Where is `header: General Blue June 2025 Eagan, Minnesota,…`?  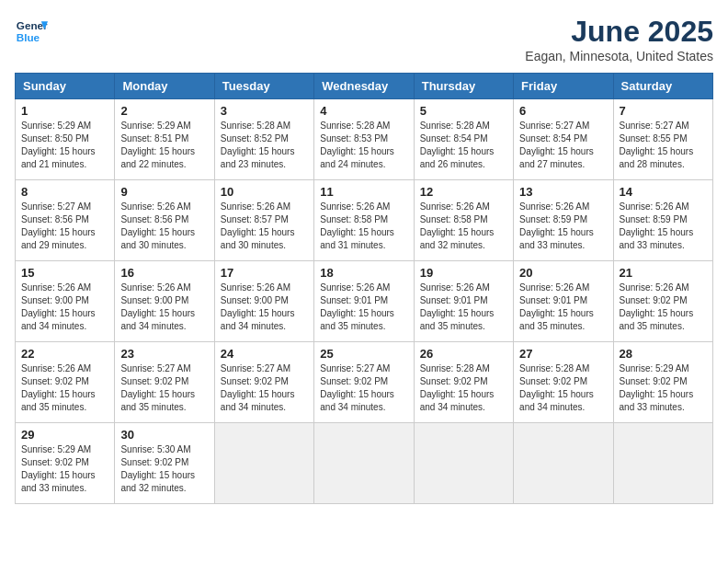
header: General Blue June 2025 Eagan, Minnesota,… is located at coordinates (364, 39).